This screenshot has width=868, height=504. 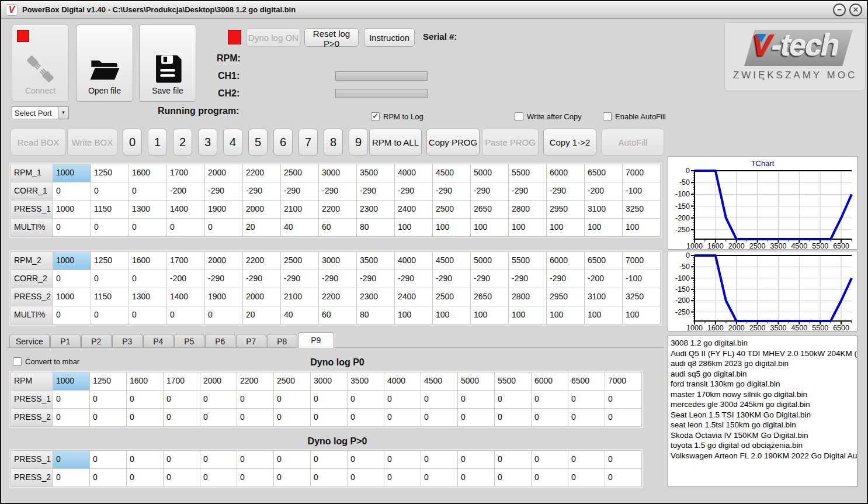 I want to click on digit-button-3: 3, so click(x=208, y=142).